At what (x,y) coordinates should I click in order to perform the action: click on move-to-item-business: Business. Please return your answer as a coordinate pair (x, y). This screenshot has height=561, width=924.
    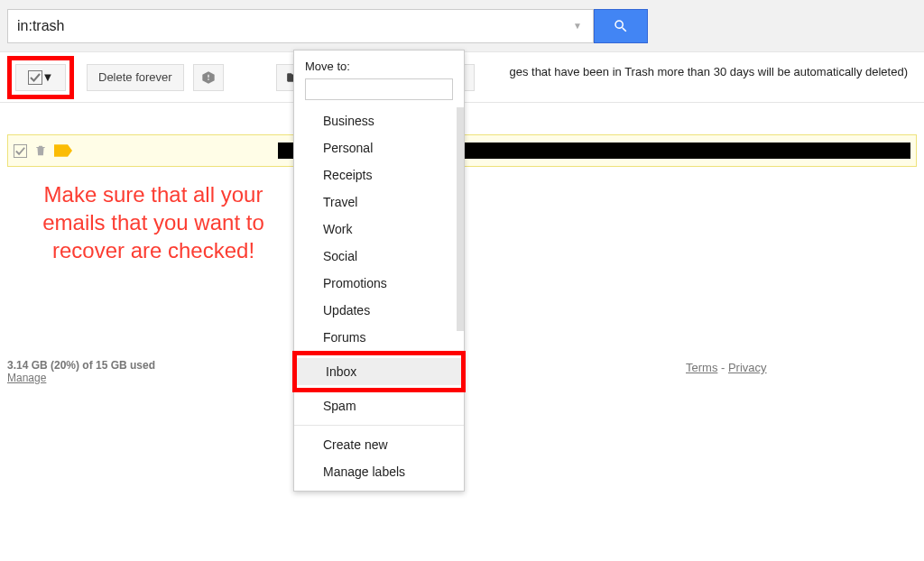
    Looking at the image, I should click on (379, 121).